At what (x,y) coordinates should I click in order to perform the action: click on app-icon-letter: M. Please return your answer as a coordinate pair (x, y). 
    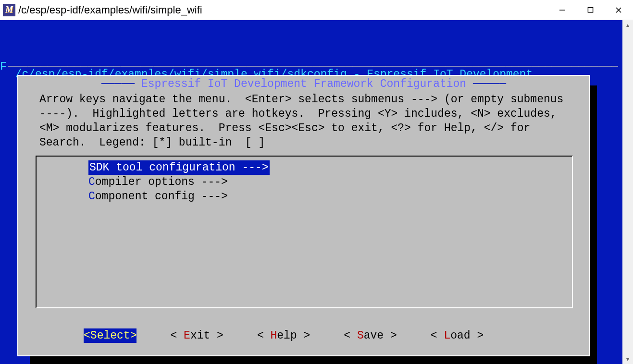
    Looking at the image, I should click on (9, 10).